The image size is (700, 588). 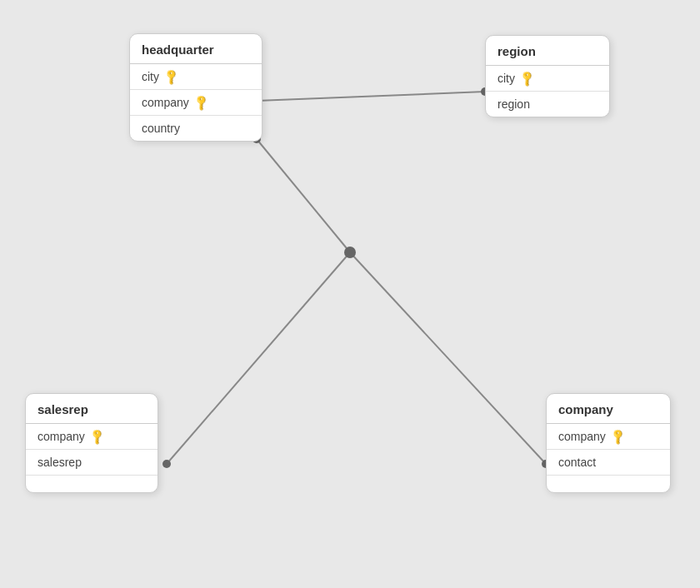 I want to click on company-contact-label: contact, so click(x=577, y=462).